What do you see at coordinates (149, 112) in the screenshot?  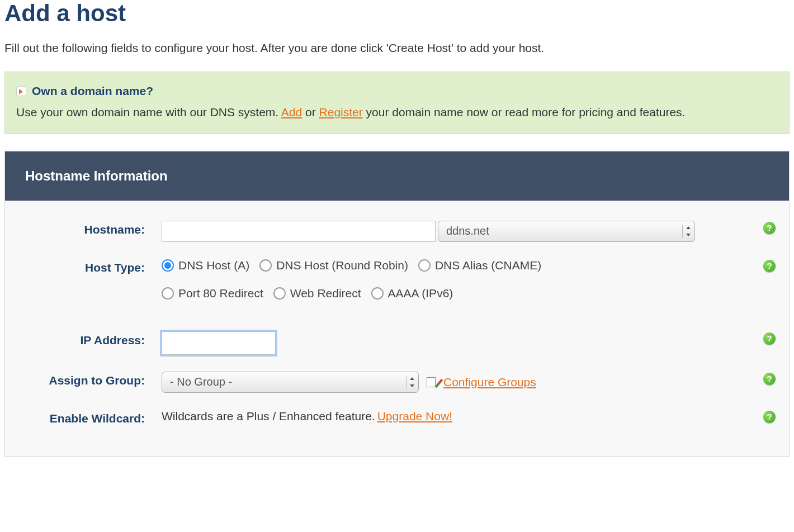 I see `info-text-pre: Use your own domain name with our DNS sy…` at bounding box center [149, 112].